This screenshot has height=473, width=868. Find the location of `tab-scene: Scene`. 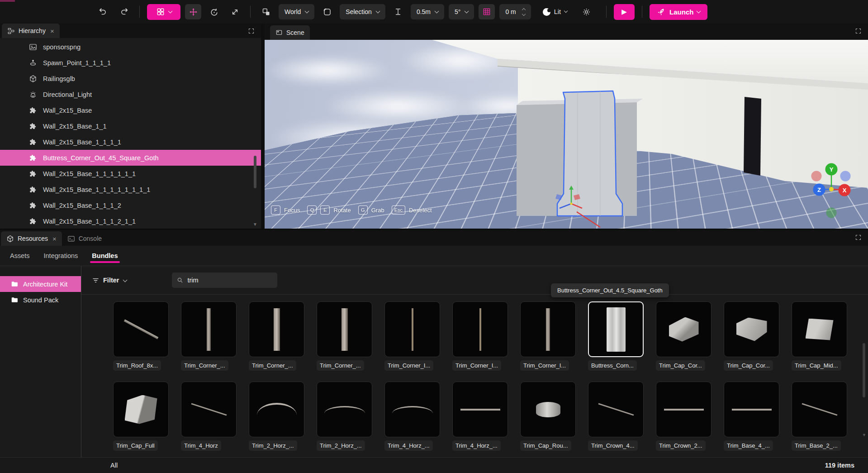

tab-scene: Scene is located at coordinates (290, 33).